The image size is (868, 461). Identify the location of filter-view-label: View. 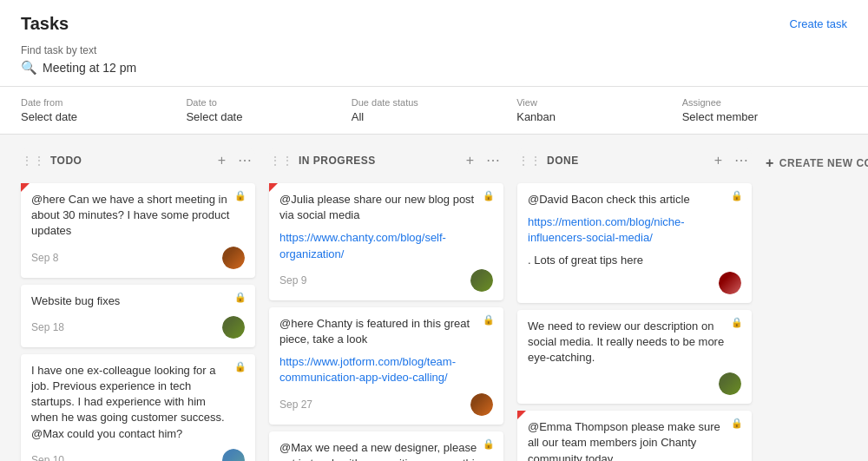
(599, 102).